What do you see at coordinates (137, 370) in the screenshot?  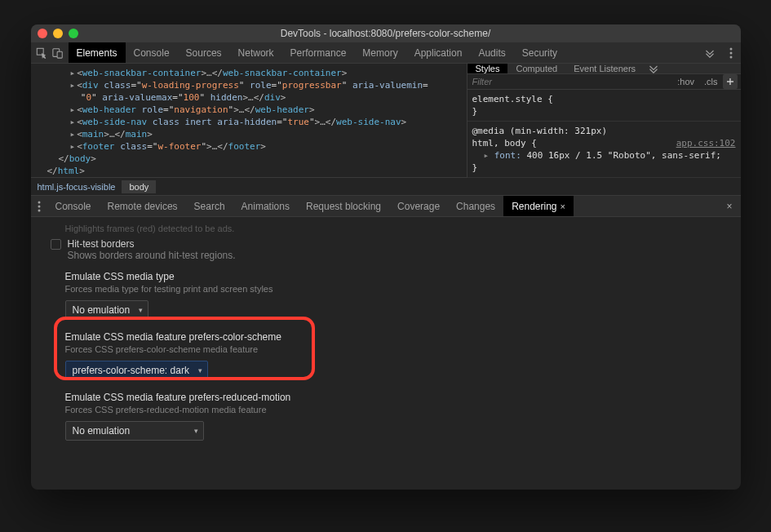 I see `color-scheme-select: prefers-color-scheme: dark ▾` at bounding box center [137, 370].